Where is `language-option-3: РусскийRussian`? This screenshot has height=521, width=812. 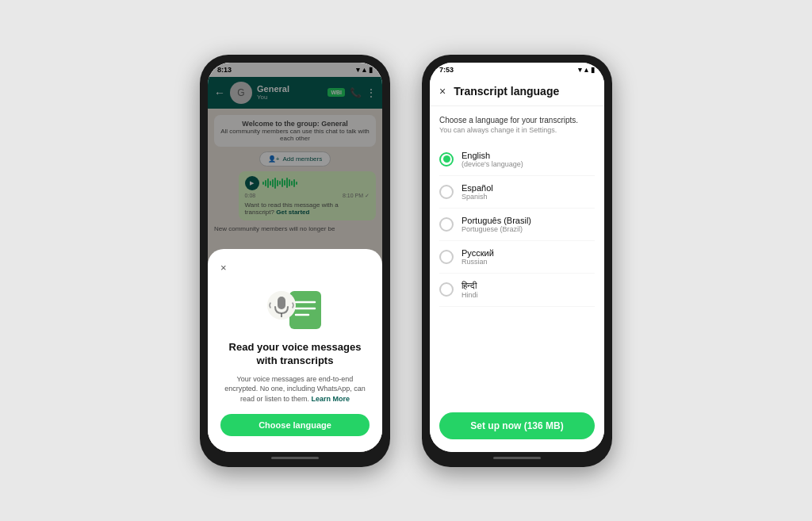
language-option-3: РусскийRussian is located at coordinates (517, 257).